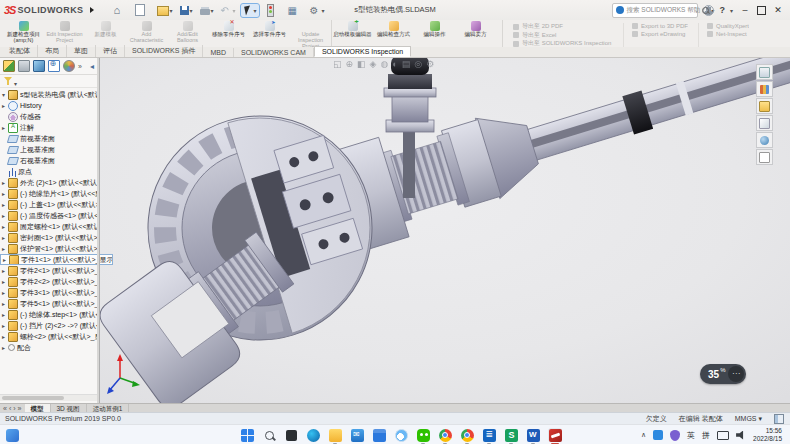 Image resolution: width=790 pixels, height=444 pixels. What do you see at coordinates (80, 66) in the screenshot?
I see `panel-tabs-overflow-icon: »` at bounding box center [80, 66].